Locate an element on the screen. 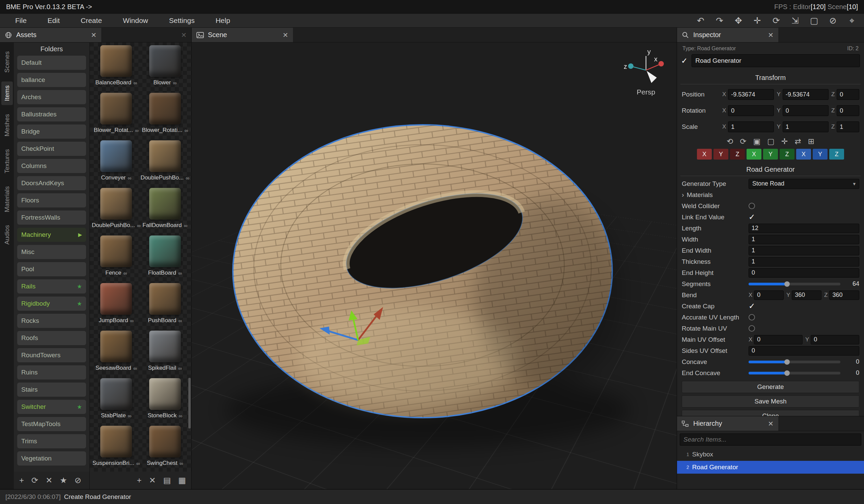 Image resolution: width=864 pixels, height=504 pixels. folder-item-testmaptools: TestMapTools is located at coordinates (51, 424).